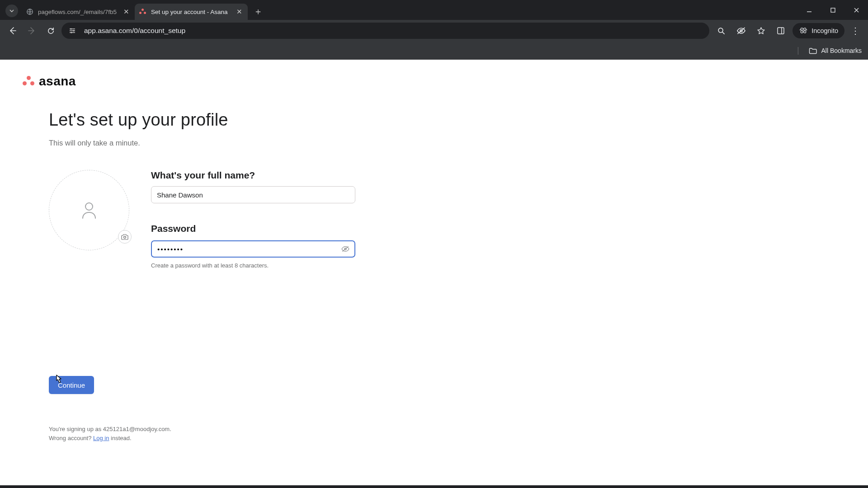 This screenshot has height=488, width=868. I want to click on all-bookmarks-link: All Bookmarks, so click(842, 51).